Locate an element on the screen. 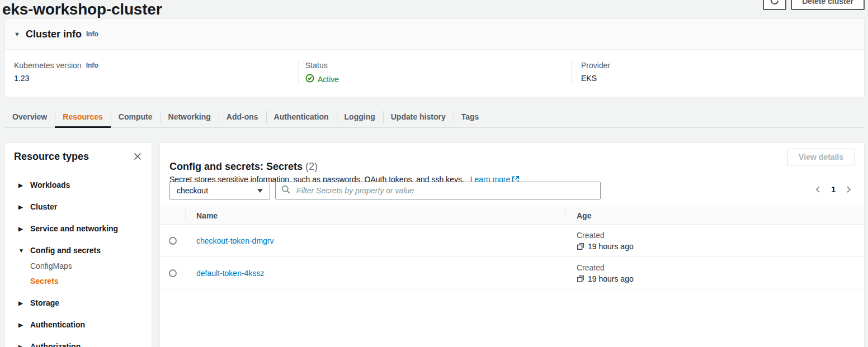  resource-types-header: Resource types is located at coordinates (78, 153).